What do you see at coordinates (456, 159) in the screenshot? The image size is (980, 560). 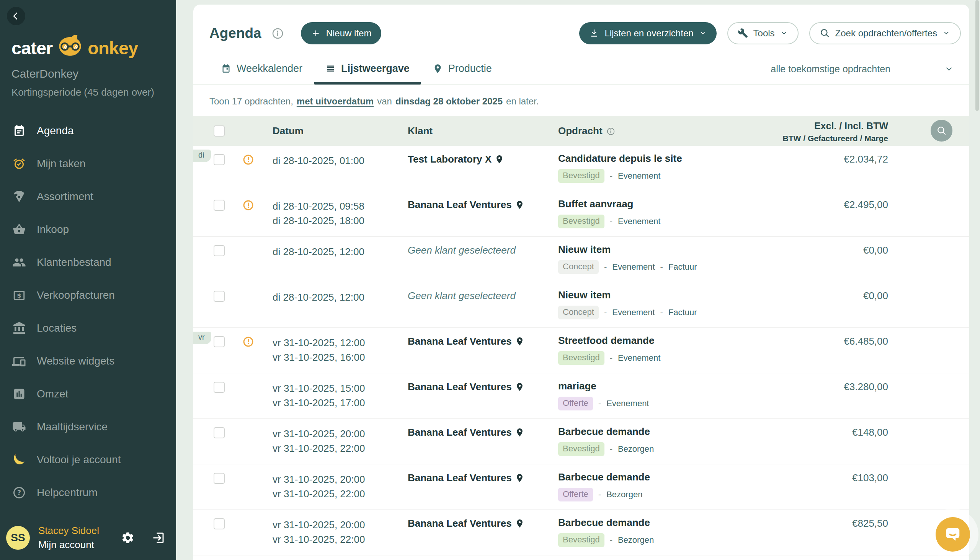 I see `row-client: Test Laboratory X` at bounding box center [456, 159].